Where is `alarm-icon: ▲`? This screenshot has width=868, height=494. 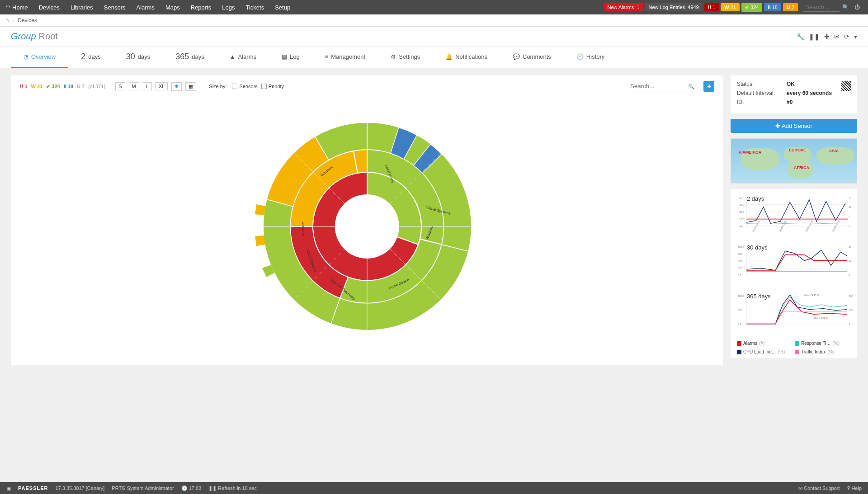
alarm-icon: ▲ is located at coordinates (232, 57).